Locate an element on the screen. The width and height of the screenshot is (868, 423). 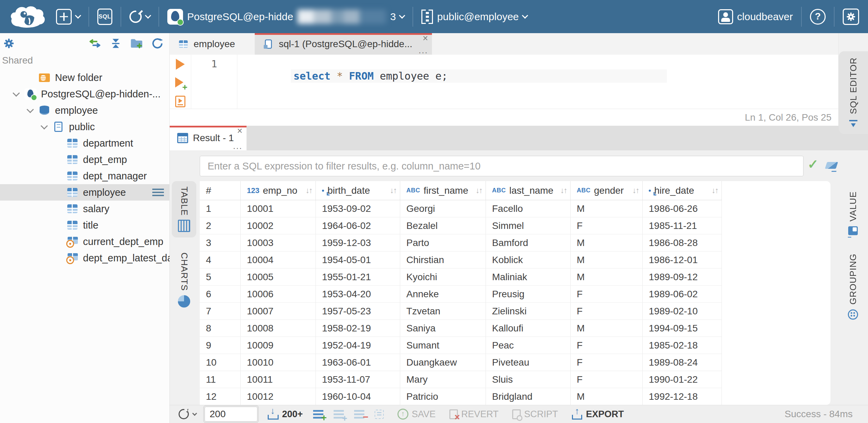
table-cell: 1952-04-19 is located at coordinates (358, 345).